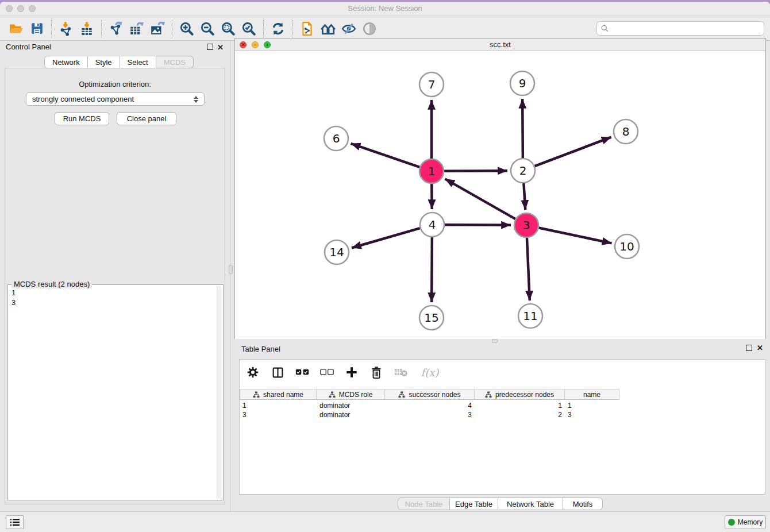 The image size is (770, 532). What do you see at coordinates (115, 99) in the screenshot?
I see `criterion-dropdown: strongly connected component` at bounding box center [115, 99].